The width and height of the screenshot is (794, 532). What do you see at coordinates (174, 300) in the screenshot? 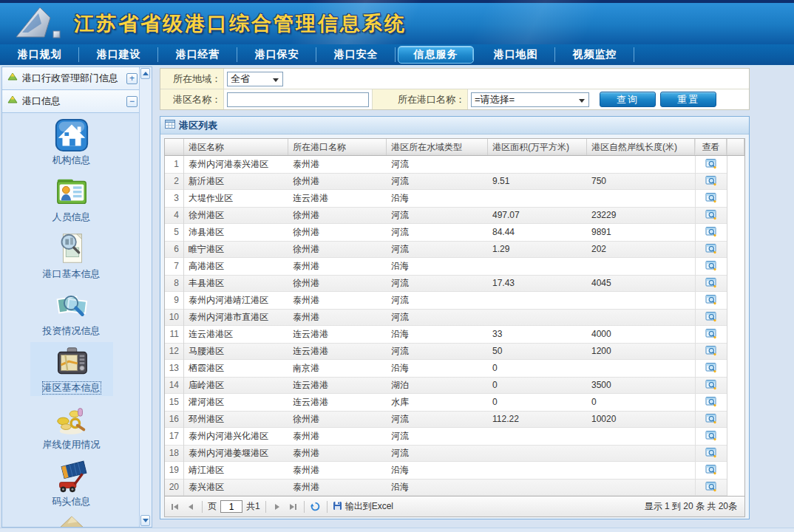
I see `row-number: 9` at bounding box center [174, 300].